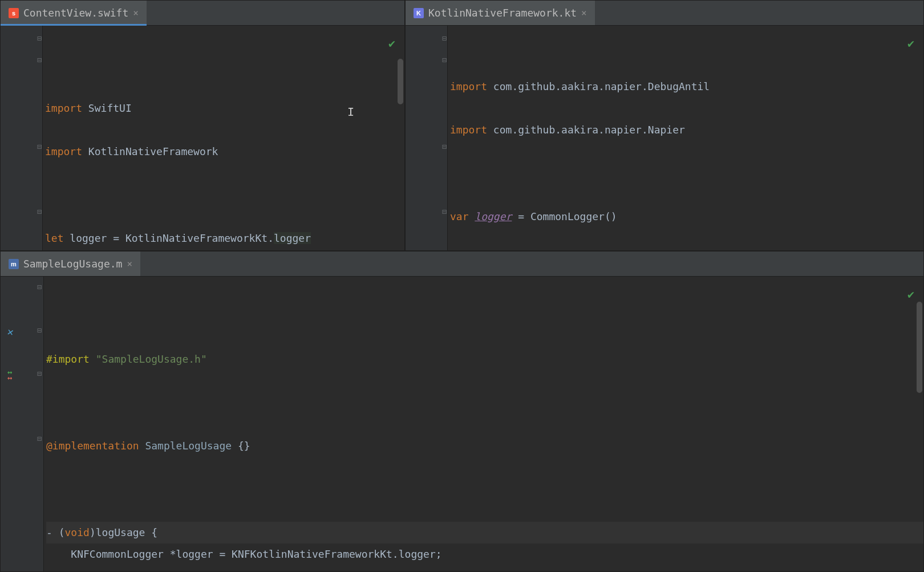 The height and width of the screenshot is (572, 924). What do you see at coordinates (73, 263) in the screenshot?
I see `tab-filename: SampleLogUsage.m` at bounding box center [73, 263].